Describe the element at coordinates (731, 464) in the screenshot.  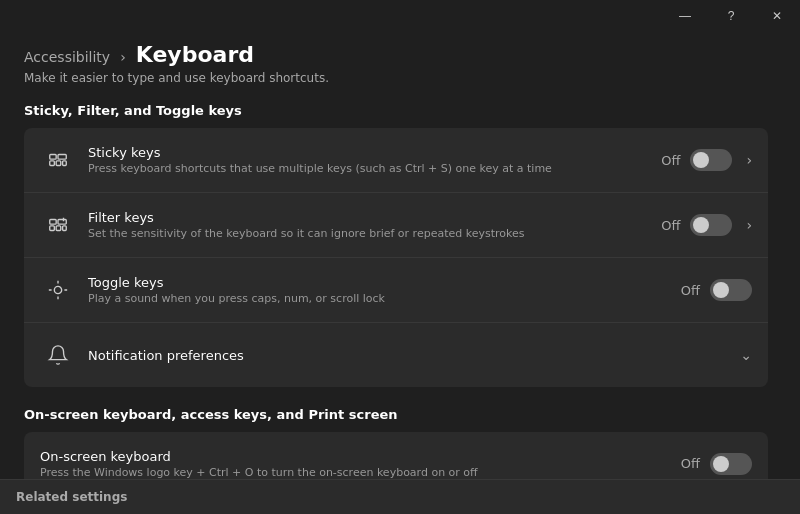
I see `on-screen-keyboard-toggle` at that location.